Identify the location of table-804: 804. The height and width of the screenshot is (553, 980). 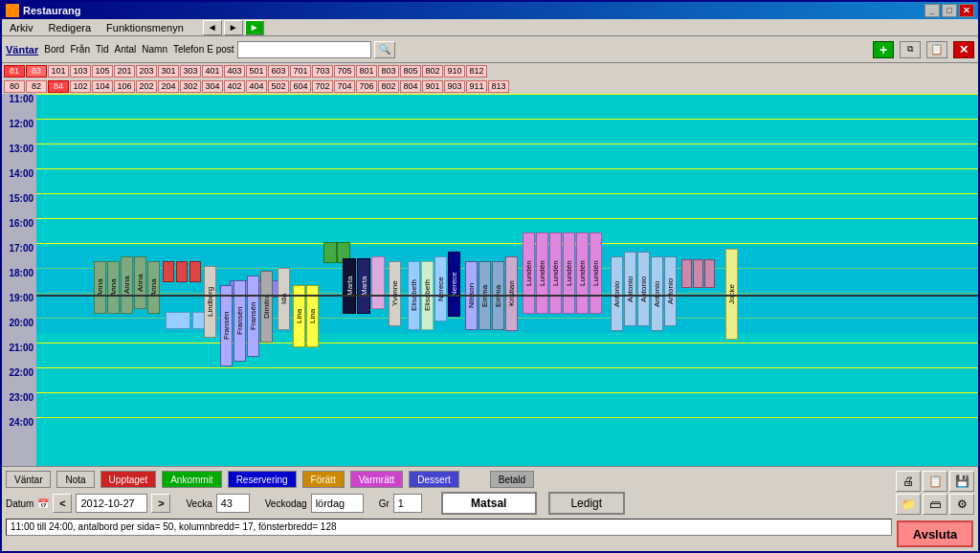
(411, 86).